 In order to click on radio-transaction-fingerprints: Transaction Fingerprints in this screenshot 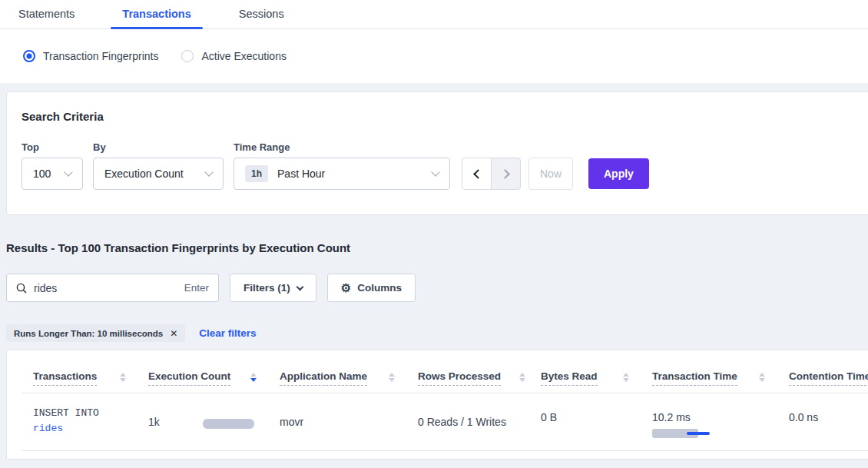, I will do `click(91, 56)`.